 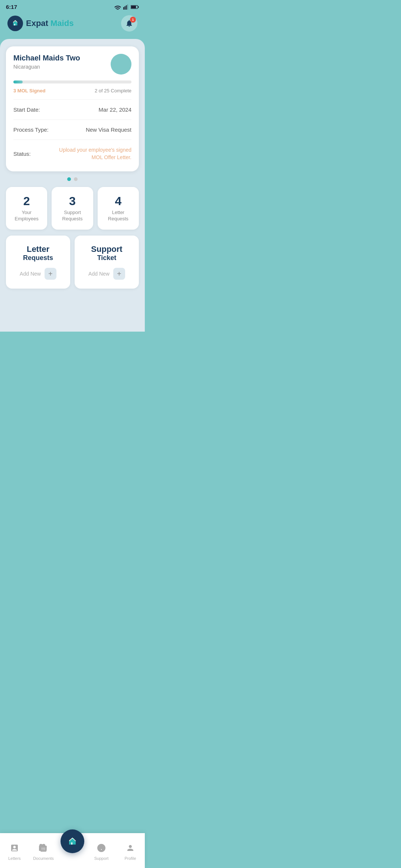 What do you see at coordinates (72, 130) in the screenshot?
I see `process-type-row: Process Type: New Visa Request` at bounding box center [72, 130].